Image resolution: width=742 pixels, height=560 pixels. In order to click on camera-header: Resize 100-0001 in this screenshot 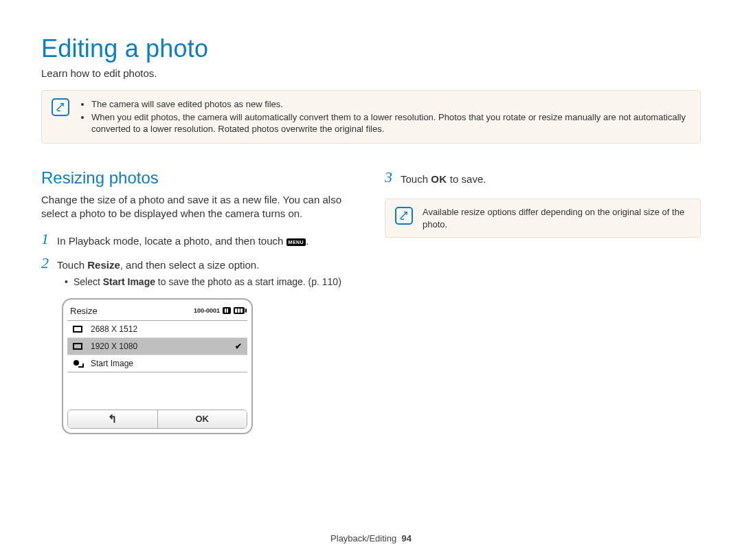, I will do `click(157, 312)`.